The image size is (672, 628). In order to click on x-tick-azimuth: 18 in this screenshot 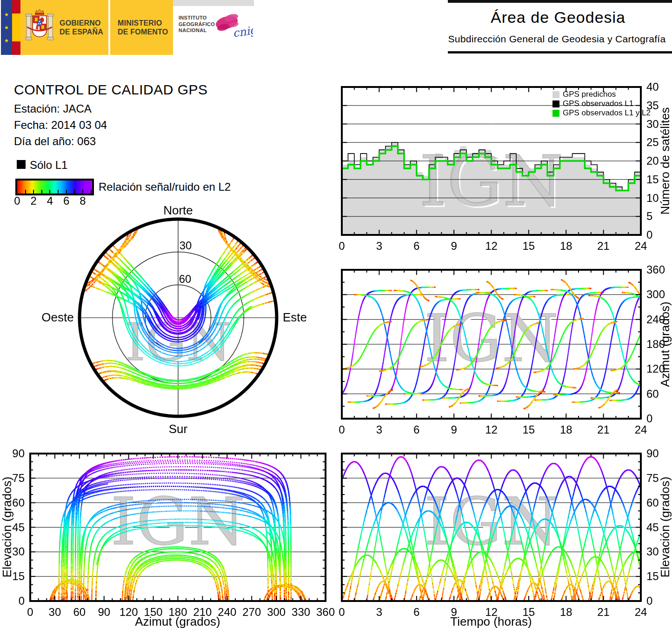, I will do `click(566, 430)`.